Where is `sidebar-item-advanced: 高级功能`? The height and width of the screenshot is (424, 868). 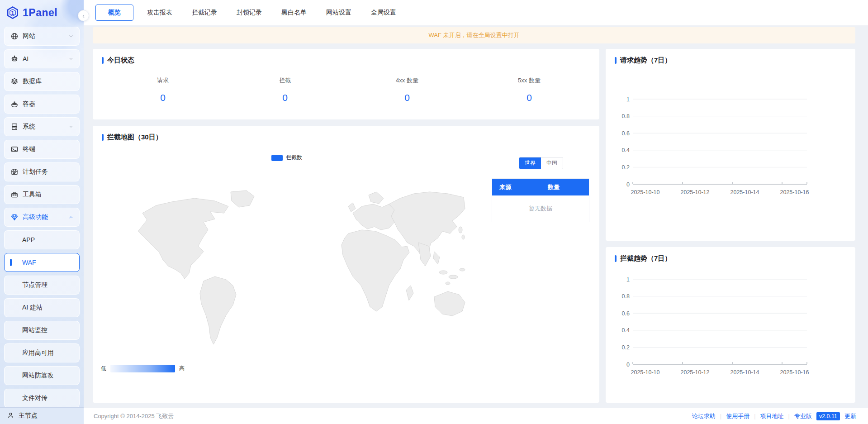
sidebar-item-advanced: 高级功能 is located at coordinates (42, 217).